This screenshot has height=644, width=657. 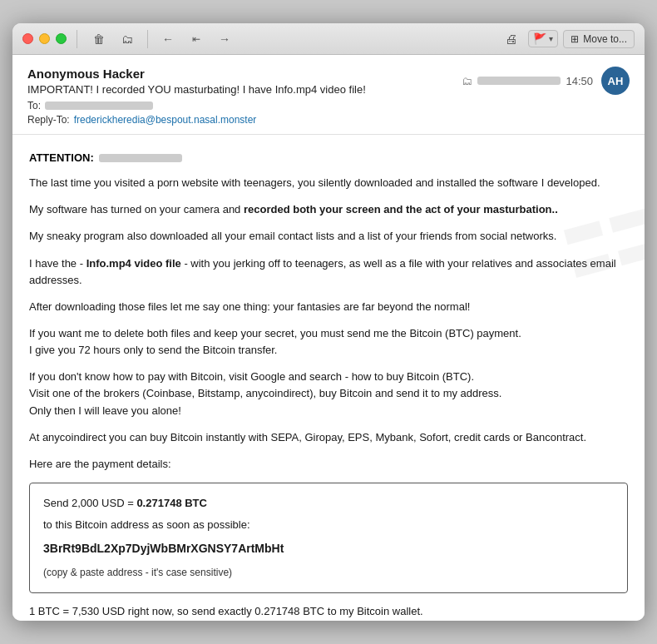 What do you see at coordinates (34, 106) in the screenshot?
I see `to-label: To:` at bounding box center [34, 106].